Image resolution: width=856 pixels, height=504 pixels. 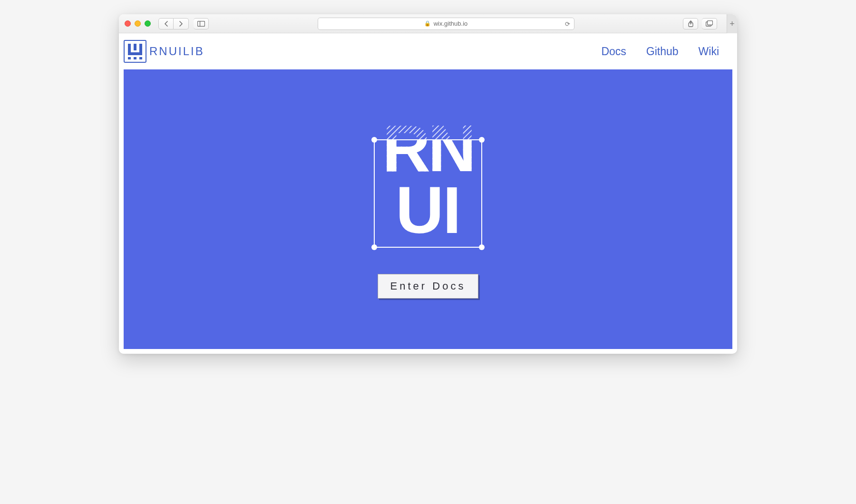 What do you see at coordinates (164, 51) in the screenshot?
I see `brand: RNUILIB` at bounding box center [164, 51].